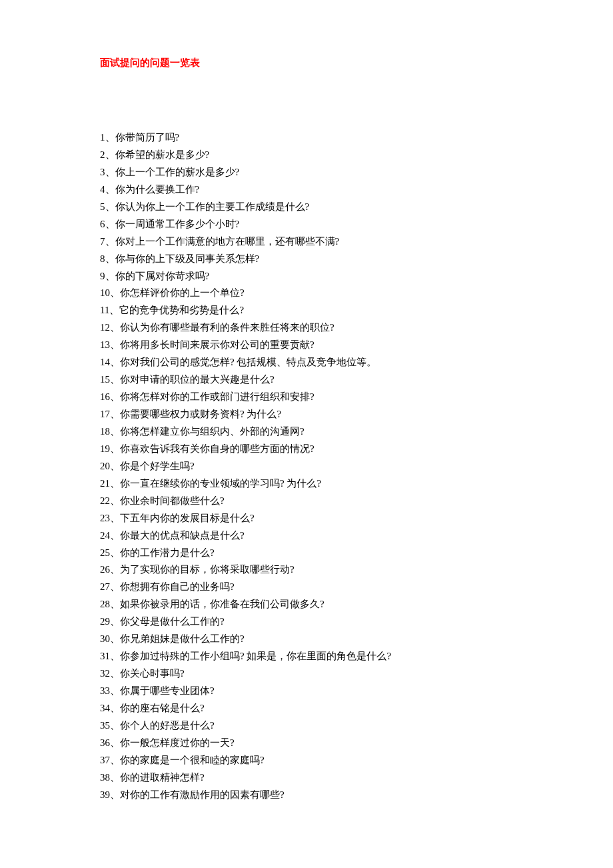  What do you see at coordinates (306, 709) in the screenshot?
I see `question-item: 34、你的座右铭是什么?` at bounding box center [306, 709].